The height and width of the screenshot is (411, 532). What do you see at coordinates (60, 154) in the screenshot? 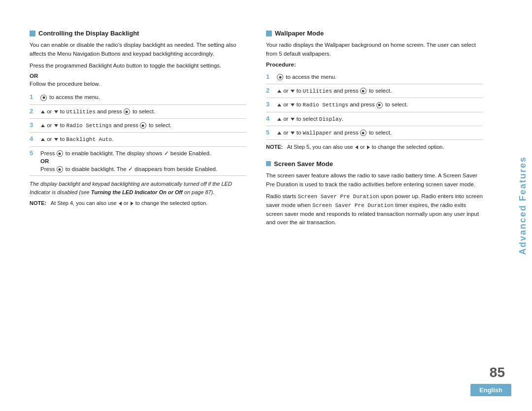
I see `ok-icon-s5a` at bounding box center [60, 154].